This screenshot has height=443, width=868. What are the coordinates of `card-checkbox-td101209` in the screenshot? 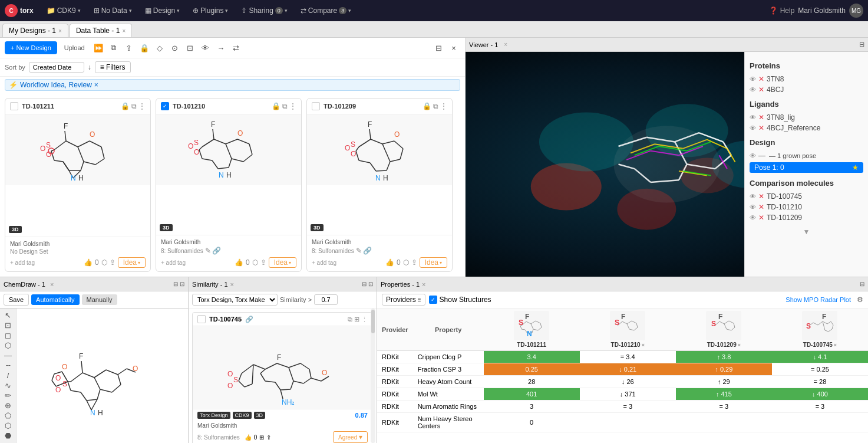 It's located at (316, 106).